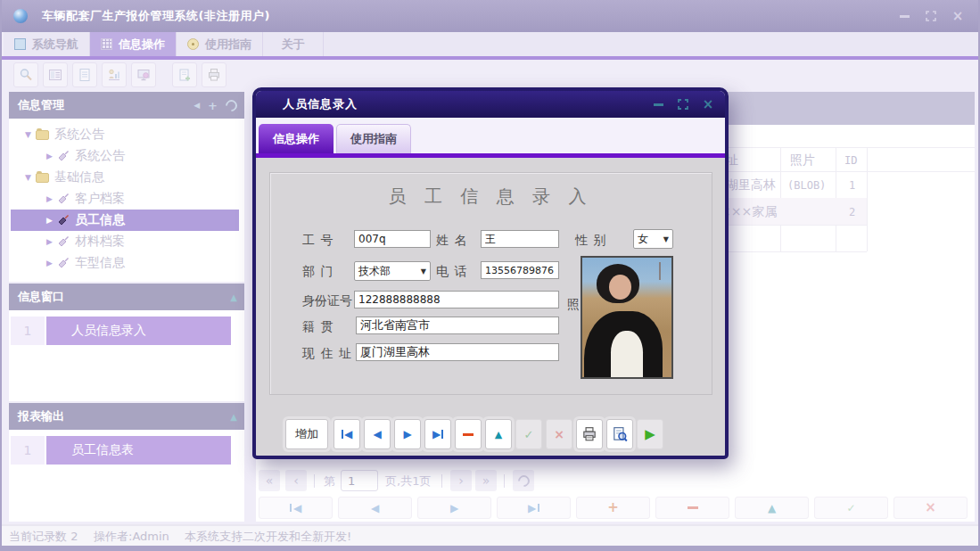  What do you see at coordinates (650, 434) in the screenshot?
I see `run-button: ▶` at bounding box center [650, 434].